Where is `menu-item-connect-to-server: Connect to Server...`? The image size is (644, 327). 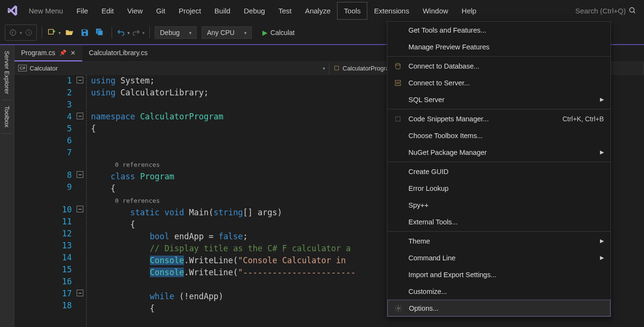 menu-item-connect-to-server: Connect to Server... is located at coordinates (499, 82).